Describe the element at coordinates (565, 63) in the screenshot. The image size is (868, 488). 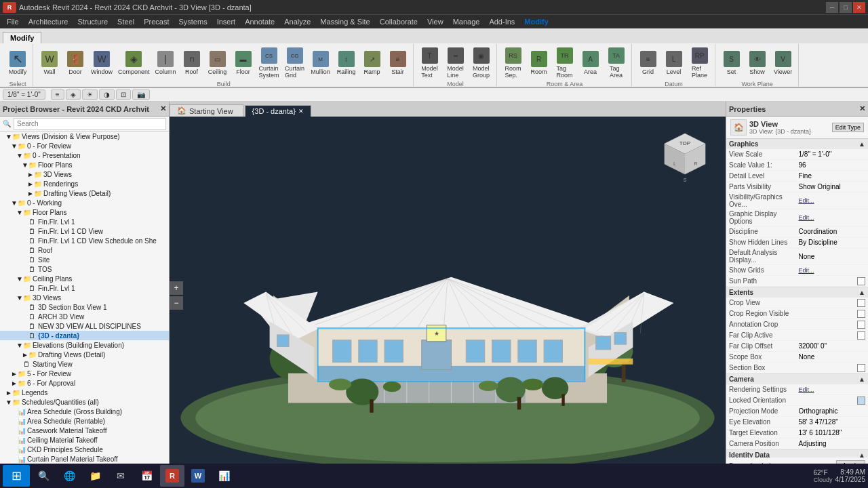
I see `ribbon-btn-tag-room: TRTagRoom` at that location.